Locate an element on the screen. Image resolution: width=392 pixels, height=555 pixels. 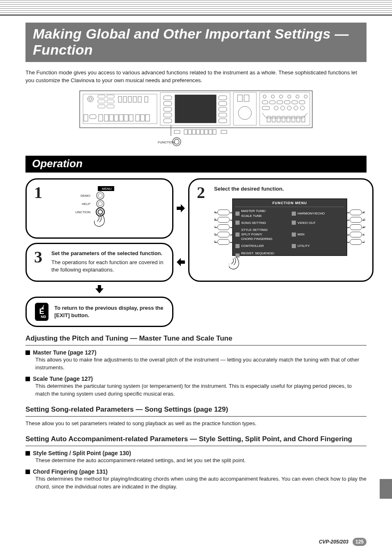
menu-item: UTILITY is located at coordinates (318, 246).